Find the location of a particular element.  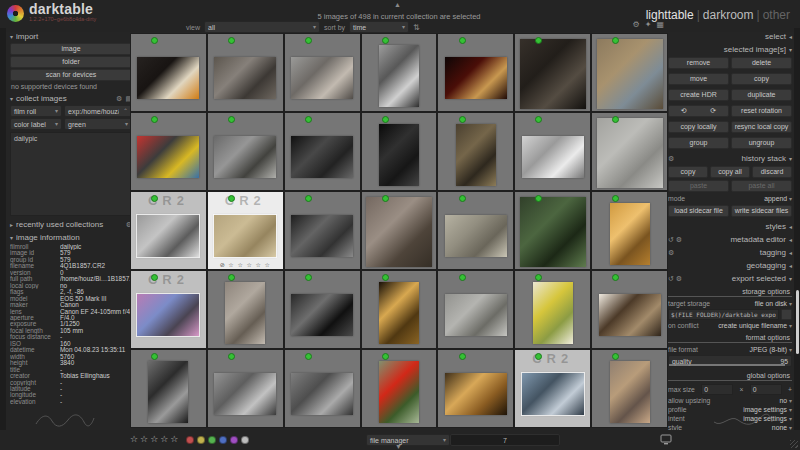

reset-rotation-button: reset rotation is located at coordinates (762, 111).